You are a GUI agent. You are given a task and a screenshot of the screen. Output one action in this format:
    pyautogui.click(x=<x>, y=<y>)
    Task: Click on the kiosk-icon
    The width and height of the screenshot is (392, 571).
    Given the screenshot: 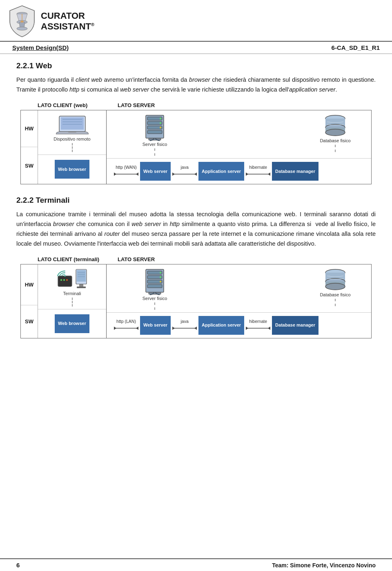 What is the action you would take?
    pyautogui.click(x=81, y=279)
    